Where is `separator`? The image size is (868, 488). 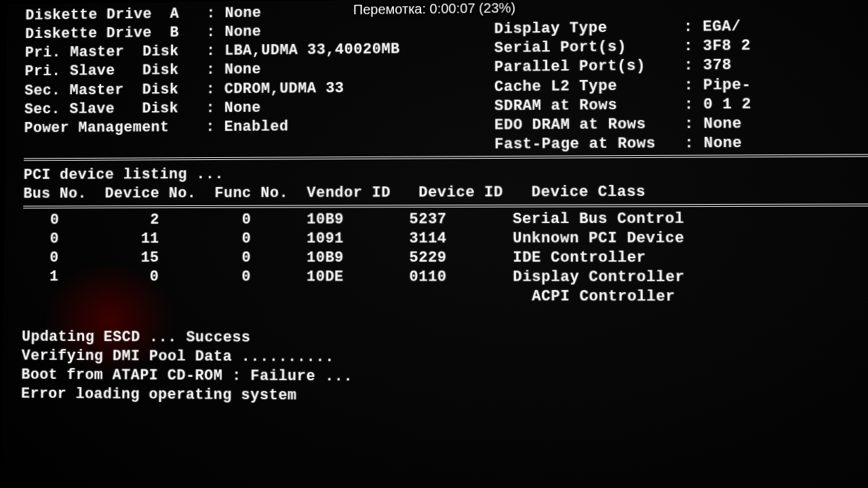
separator is located at coordinates (446, 206).